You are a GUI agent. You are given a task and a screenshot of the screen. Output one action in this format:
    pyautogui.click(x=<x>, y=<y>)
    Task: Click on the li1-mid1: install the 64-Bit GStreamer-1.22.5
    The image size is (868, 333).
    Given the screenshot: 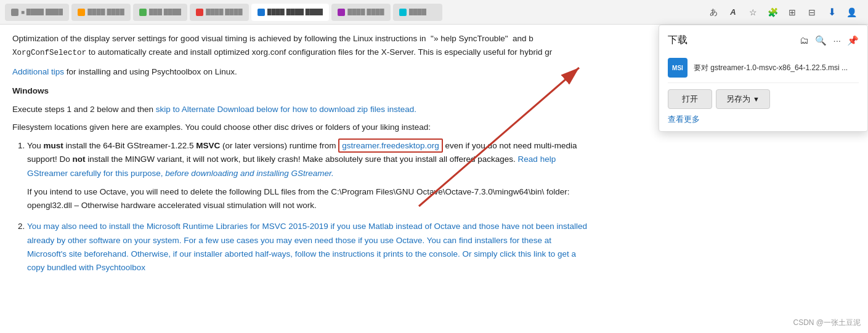 What is the action you would take?
    pyautogui.click(x=129, y=145)
    